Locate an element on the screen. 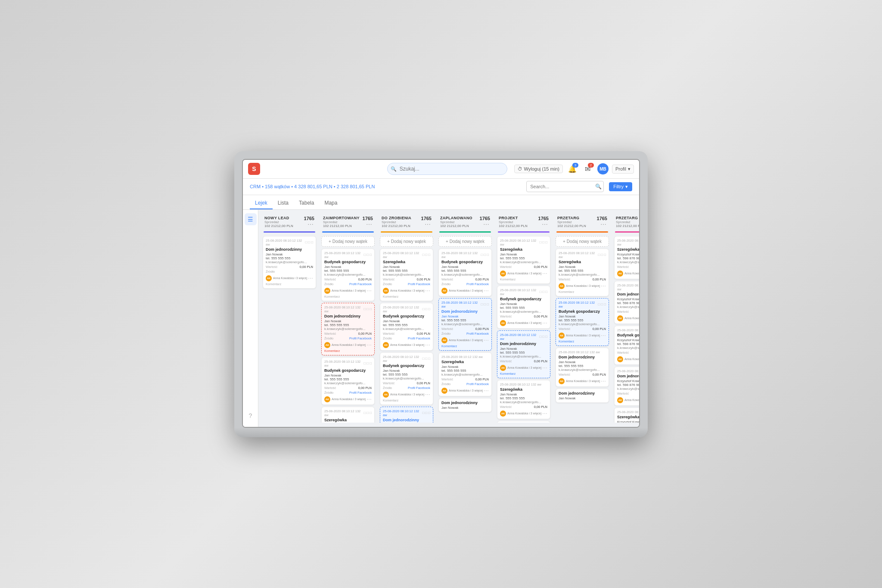  file-icon: □ is located at coordinates (312, 242).